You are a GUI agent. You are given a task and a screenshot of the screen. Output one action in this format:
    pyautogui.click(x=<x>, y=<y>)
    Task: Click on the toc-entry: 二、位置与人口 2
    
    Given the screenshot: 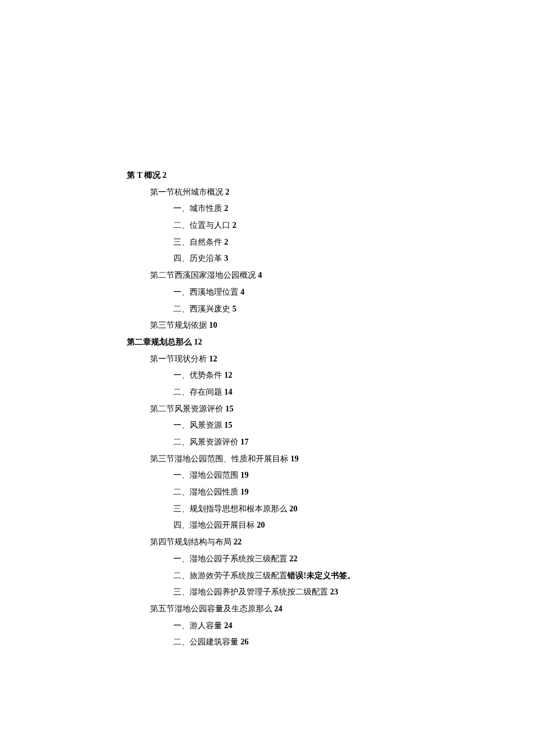 What is the action you would take?
    pyautogui.click(x=354, y=225)
    